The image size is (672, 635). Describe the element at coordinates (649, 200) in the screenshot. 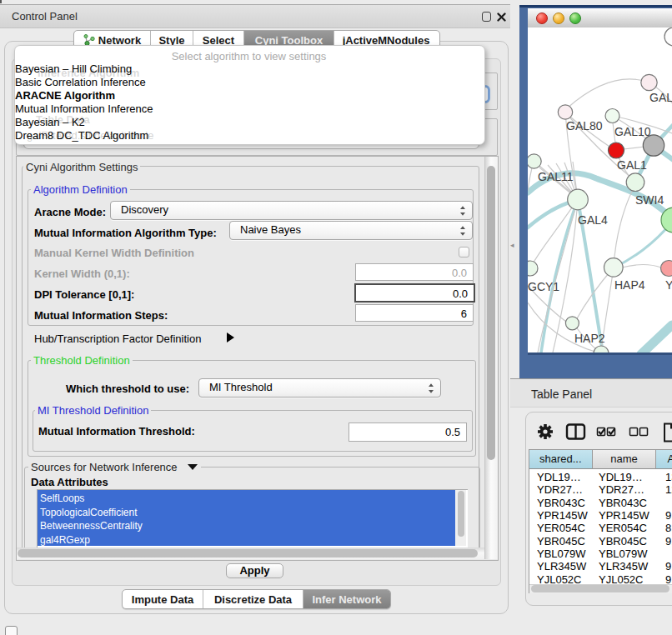

I see `svg-text: SWI4` at that location.